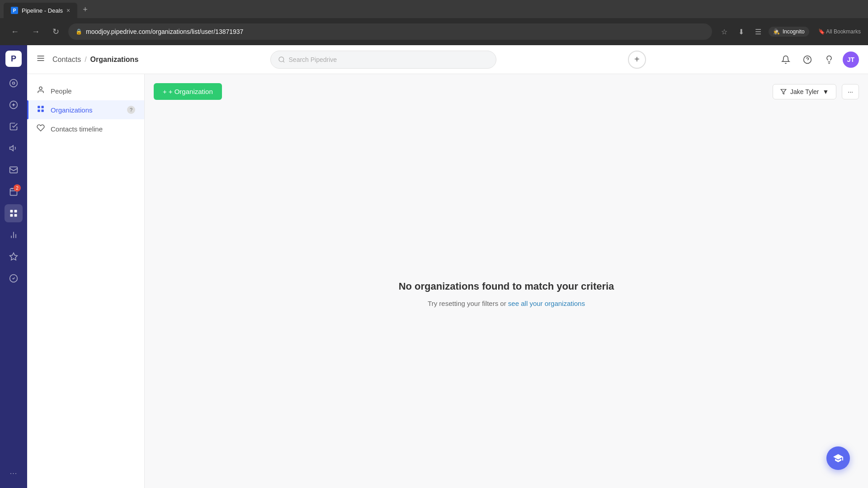  I want to click on rail-logo-text: P, so click(14, 59).